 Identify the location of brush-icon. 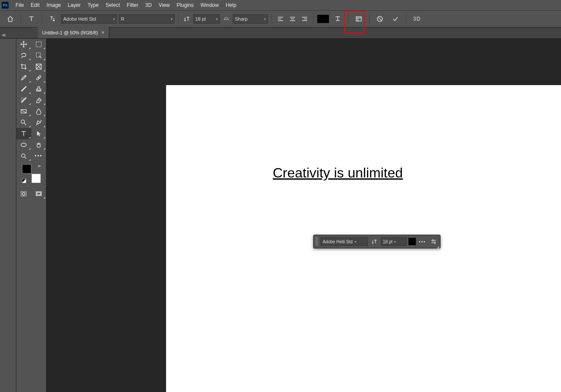
(24, 89).